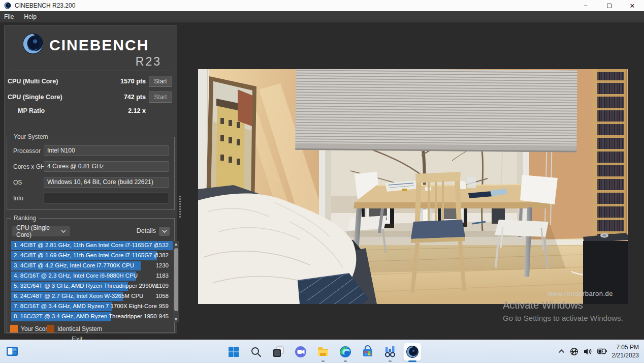  I want to click on chevron-down-icon, so click(63, 231).